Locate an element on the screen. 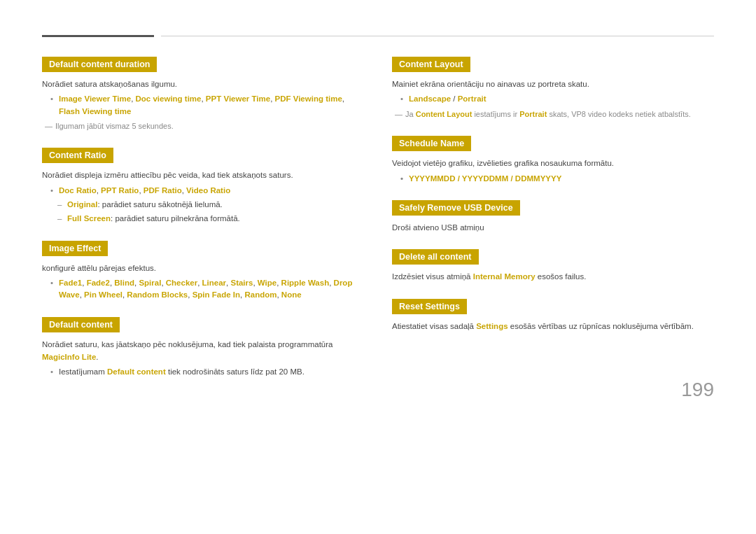 This screenshot has width=756, height=534. highlight-text: PPT Viewer Time is located at coordinates (238, 99).